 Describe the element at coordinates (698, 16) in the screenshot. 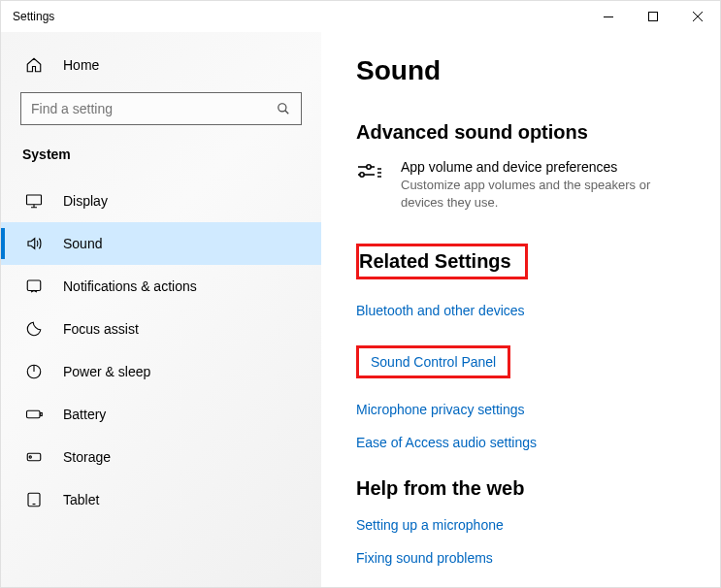

I see `close-button` at that location.